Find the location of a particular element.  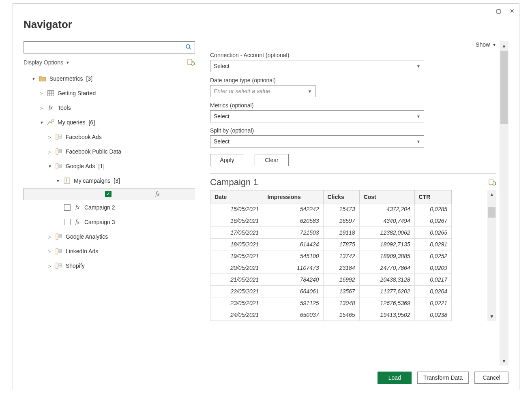

refresh-preview-icon is located at coordinates (492, 182).